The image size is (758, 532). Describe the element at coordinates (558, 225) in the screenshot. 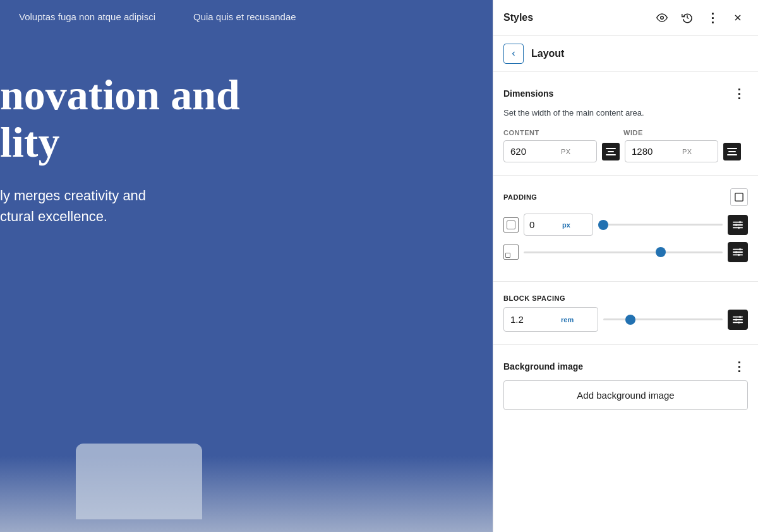

I see `padding-input-1: px` at that location.